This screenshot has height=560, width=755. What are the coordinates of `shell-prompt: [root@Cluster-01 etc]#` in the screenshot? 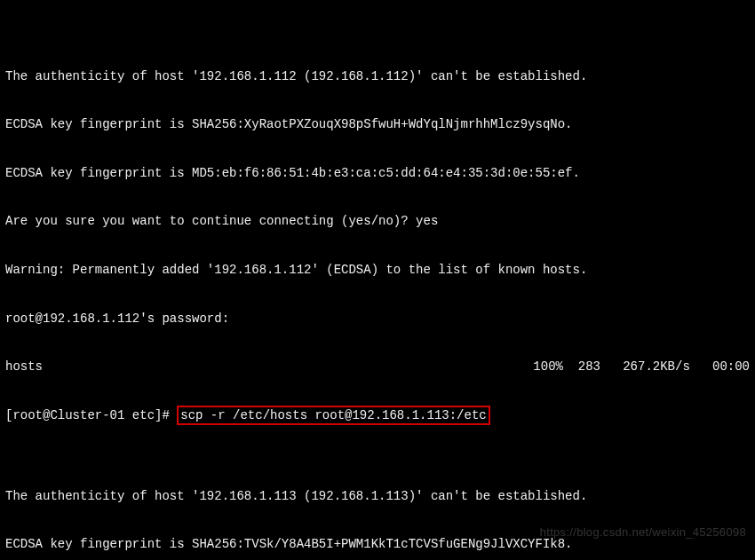 It's located at (91, 415).